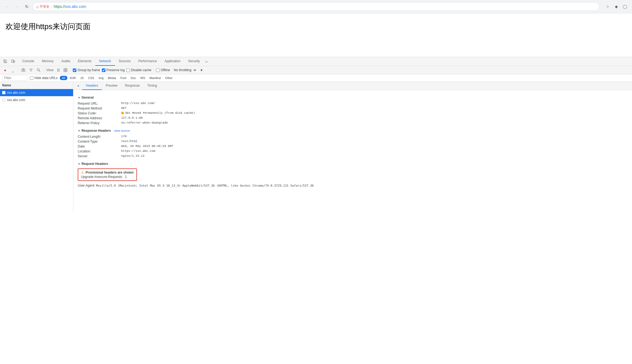 The width and height of the screenshot is (632, 364). Describe the element at coordinates (133, 78) in the screenshot. I see `filter-doc-button: Doc` at that location.